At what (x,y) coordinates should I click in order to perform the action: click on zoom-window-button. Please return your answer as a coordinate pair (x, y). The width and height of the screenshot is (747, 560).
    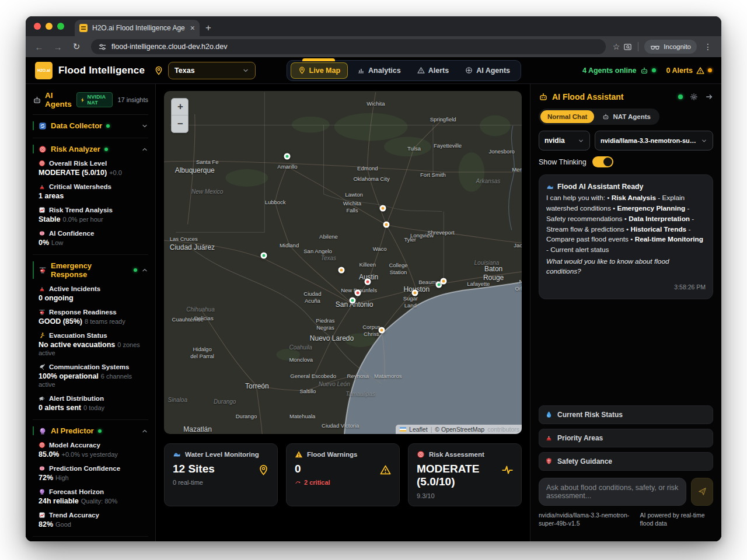
    Looking at the image, I should click on (61, 26).